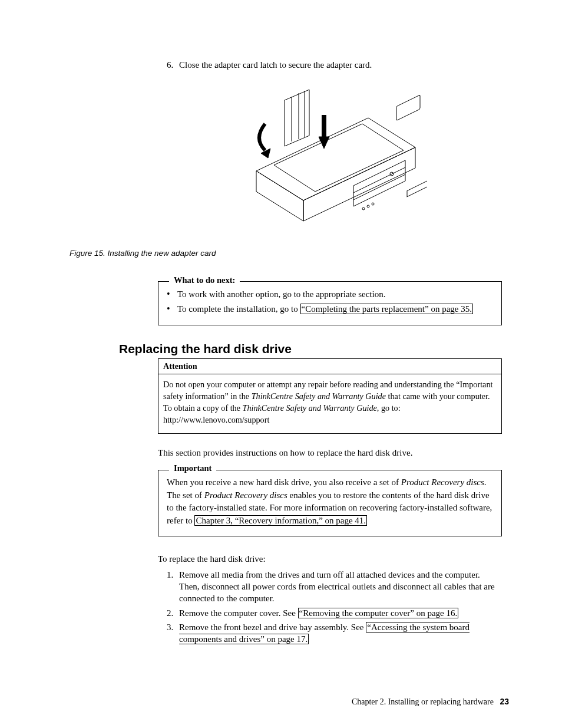  Describe the element at coordinates (246, 495) in the screenshot. I see `important-d: Product Recovery discs` at that location.